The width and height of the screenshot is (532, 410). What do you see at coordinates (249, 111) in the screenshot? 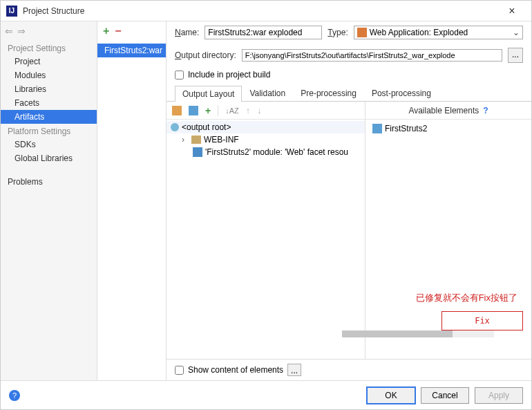
I see `move-up-icon: ↑` at bounding box center [249, 111].